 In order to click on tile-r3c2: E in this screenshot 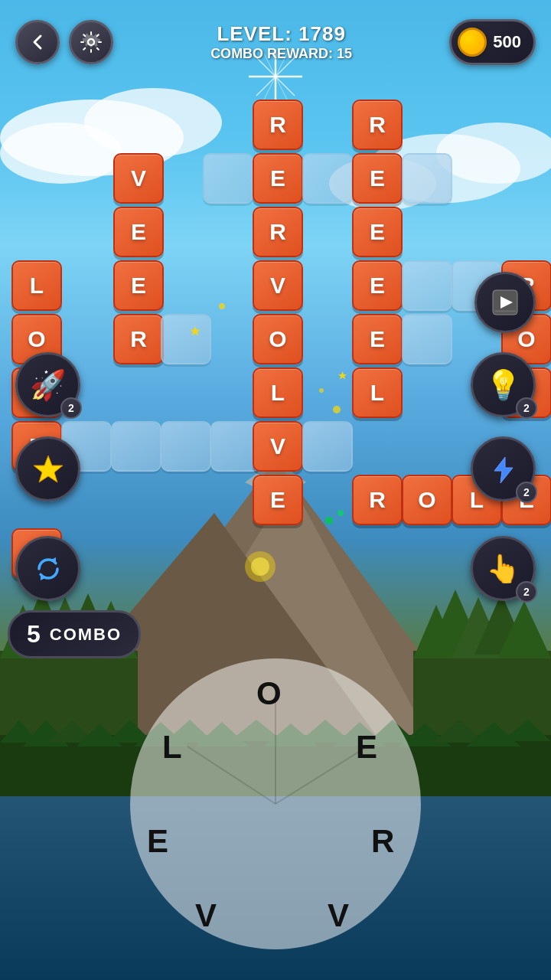, I will do `click(139, 232)`.